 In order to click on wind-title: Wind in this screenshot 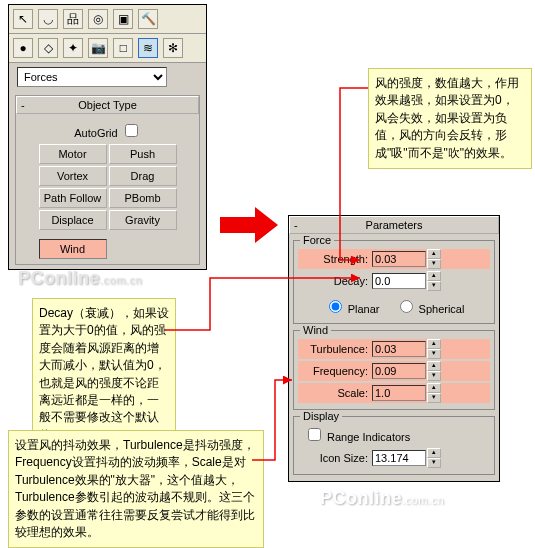, I will do `click(316, 330)`.